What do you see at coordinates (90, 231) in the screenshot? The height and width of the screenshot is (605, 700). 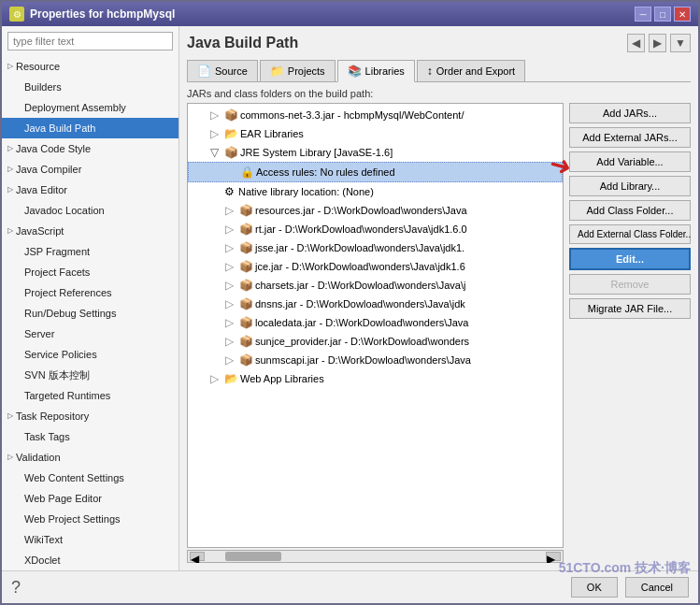 I see `sidebar-item-javascript: ▷ JavaScript` at bounding box center [90, 231].